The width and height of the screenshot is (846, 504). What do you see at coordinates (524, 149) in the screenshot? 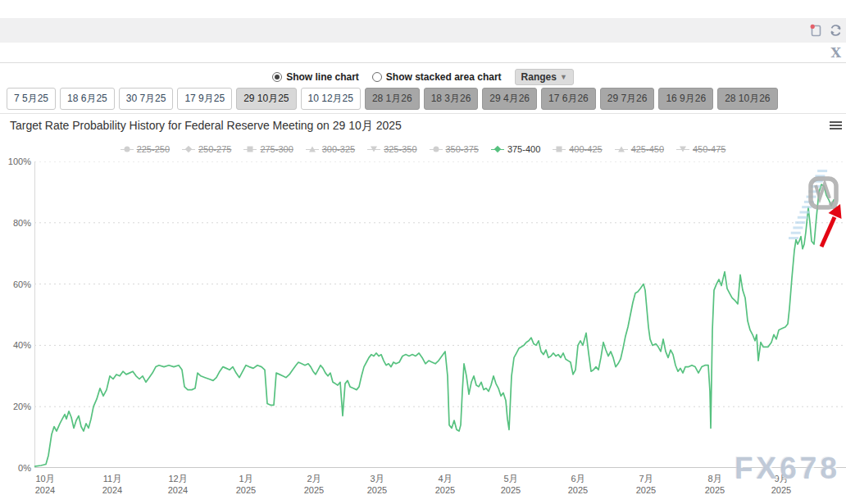
I see `legend-label: 375-400` at bounding box center [524, 149].